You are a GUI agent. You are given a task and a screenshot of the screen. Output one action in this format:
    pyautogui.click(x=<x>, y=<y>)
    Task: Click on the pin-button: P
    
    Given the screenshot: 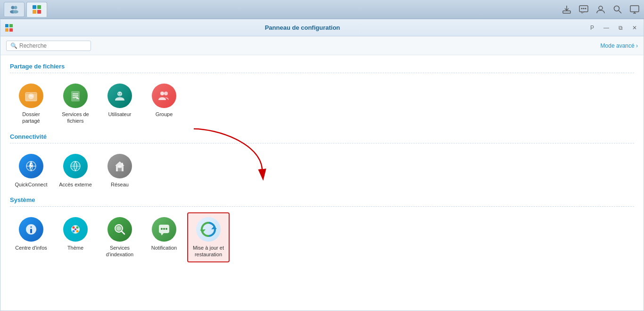 What is the action you would take?
    pyautogui.click(x=592, y=28)
    